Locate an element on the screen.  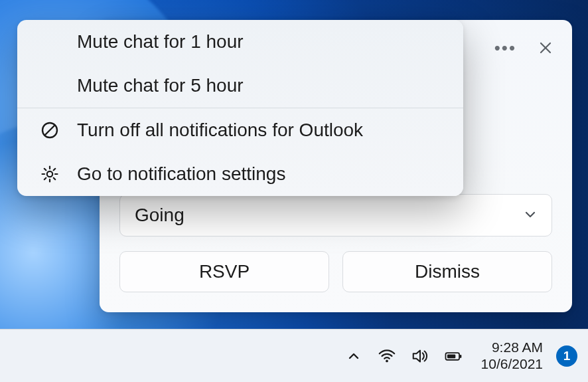
volume-button is located at coordinates (420, 356).